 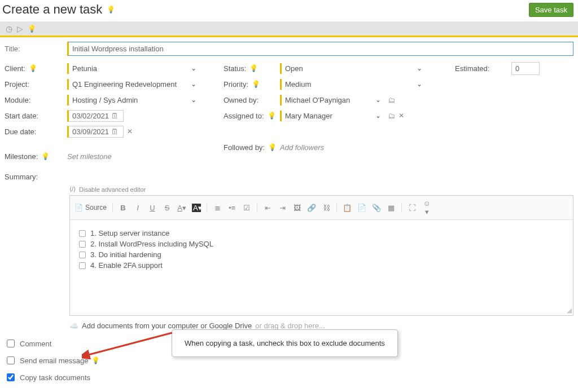 What do you see at coordinates (20, 29) in the screenshot?
I see `play-icon: ▷` at bounding box center [20, 29].